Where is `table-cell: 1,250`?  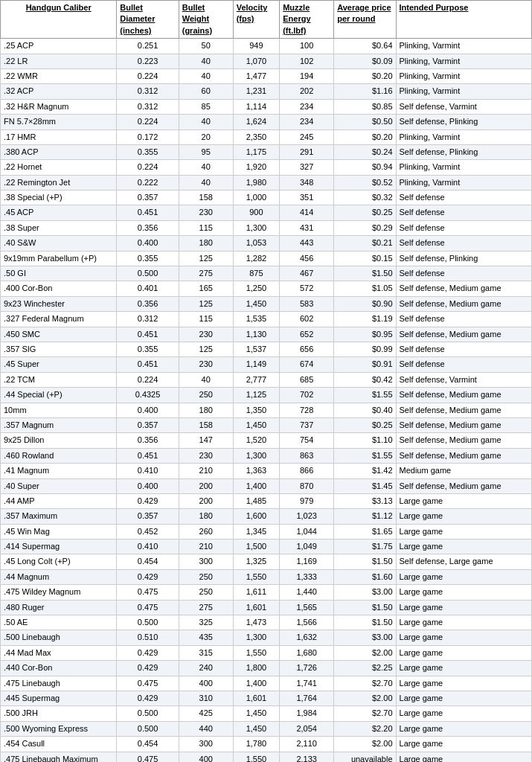
table-cell: 1,250 is located at coordinates (256, 289).